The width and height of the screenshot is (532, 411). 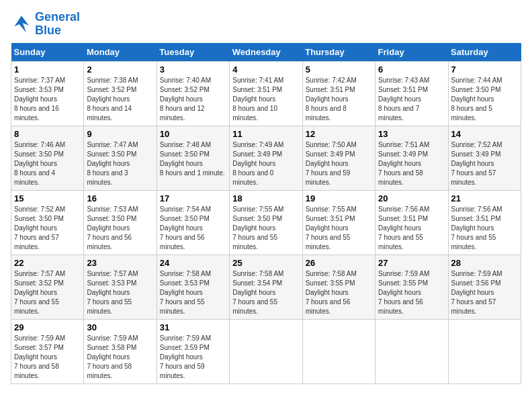 What do you see at coordinates (339, 93) in the screenshot?
I see `calendar-cell: 5 Sunrise: 7:42 AMSunset: 3:51 PMDayligh…` at bounding box center [339, 93].